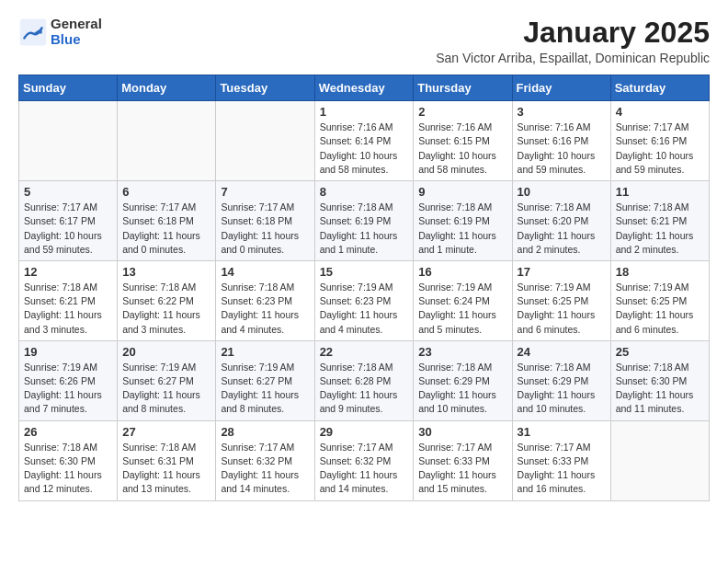  Describe the element at coordinates (76, 40) in the screenshot. I see `logo-blue: Blue` at that location.